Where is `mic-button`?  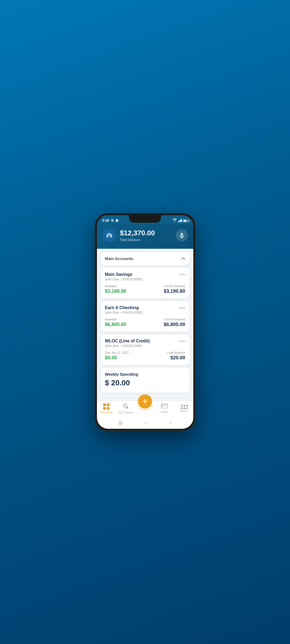 mic-button is located at coordinates (182, 235).